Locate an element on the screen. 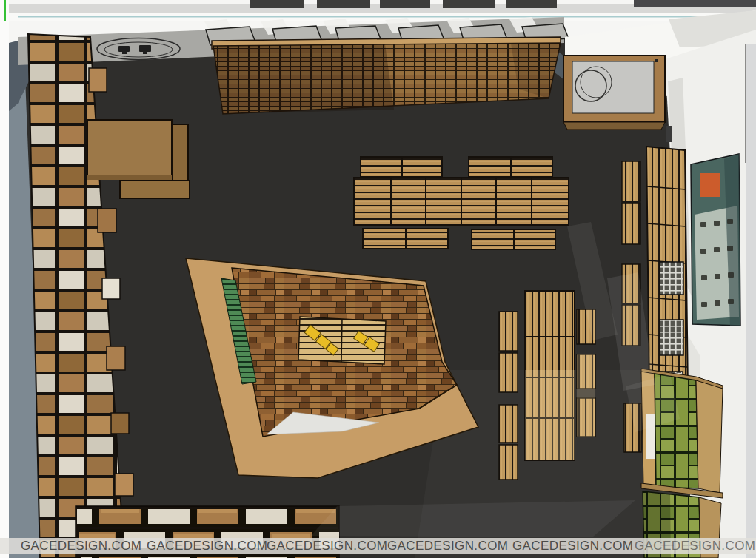  left-outer-strip is located at coordinates (4, 279).